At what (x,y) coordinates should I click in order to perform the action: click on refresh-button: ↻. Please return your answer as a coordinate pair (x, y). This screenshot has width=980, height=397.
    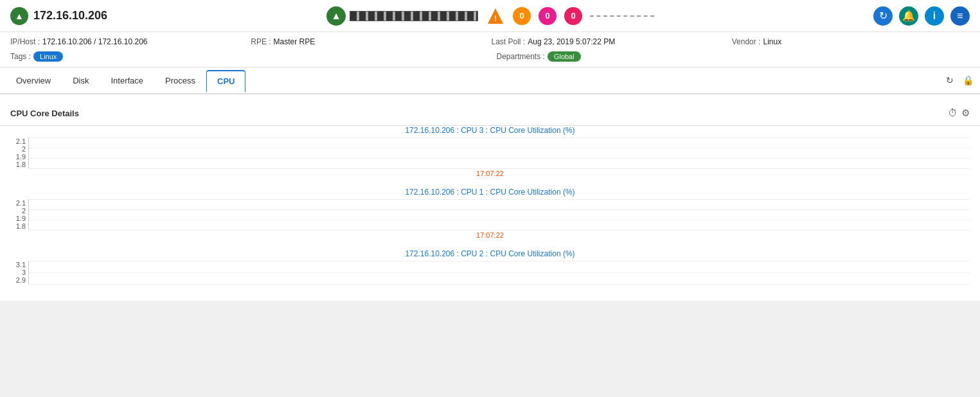
    Looking at the image, I should click on (883, 16).